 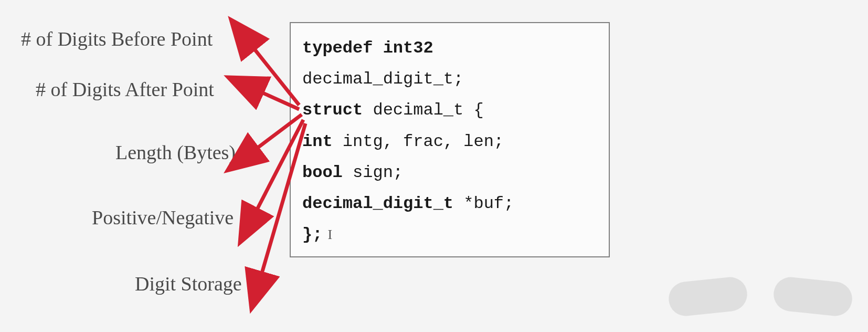 What do you see at coordinates (450, 142) in the screenshot?
I see `code-line-int: int intg, frac, len;` at bounding box center [450, 142].